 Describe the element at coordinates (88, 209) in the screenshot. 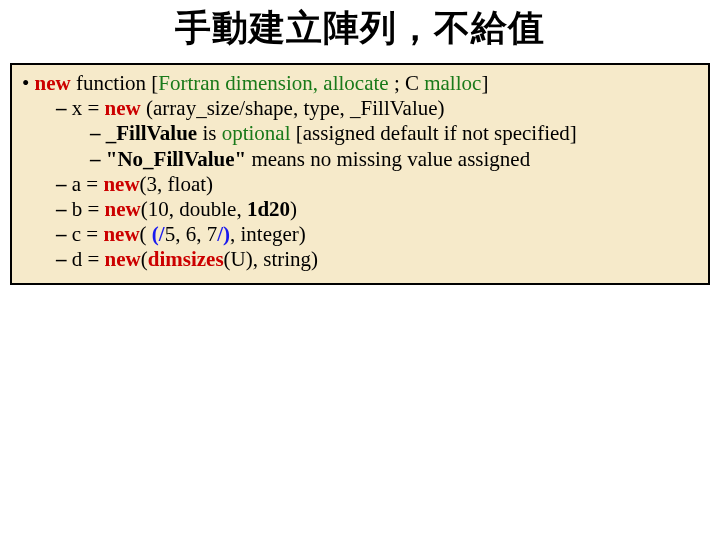

I see `text: b =` at that location.